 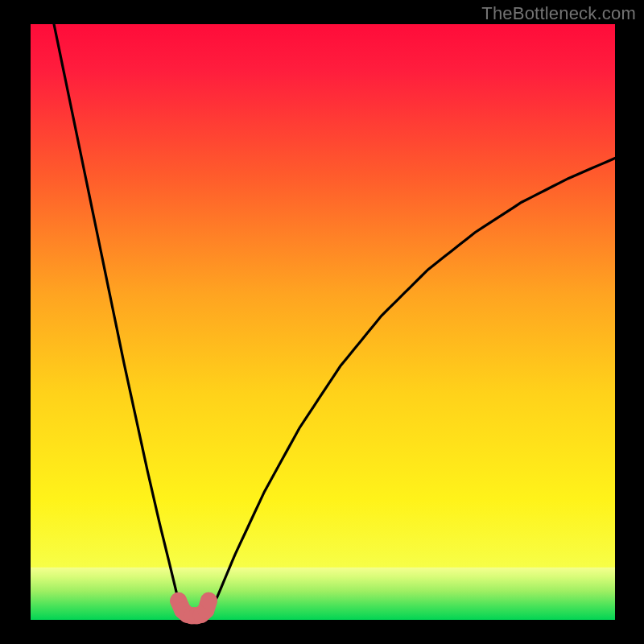 What do you see at coordinates (559, 14) in the screenshot?
I see `watermark-text: TheBottleneck.com` at bounding box center [559, 14].